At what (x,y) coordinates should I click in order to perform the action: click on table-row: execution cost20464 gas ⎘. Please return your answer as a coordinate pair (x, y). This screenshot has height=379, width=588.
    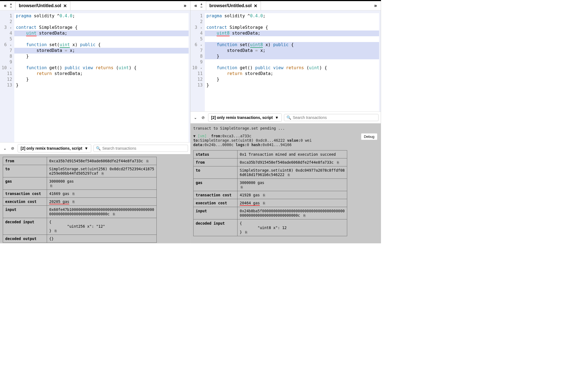
    Looking at the image, I should click on (270, 203).